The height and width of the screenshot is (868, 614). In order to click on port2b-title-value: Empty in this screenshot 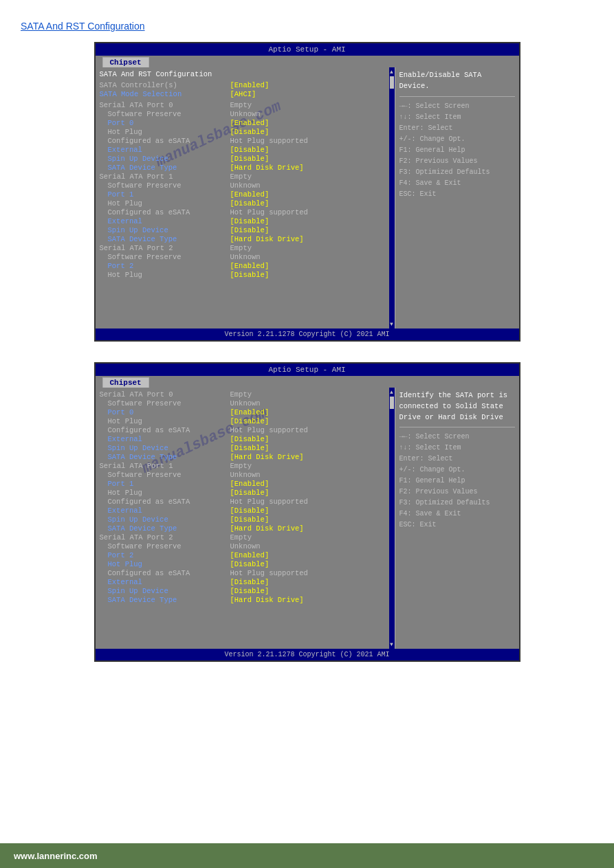, I will do `click(311, 537)`.